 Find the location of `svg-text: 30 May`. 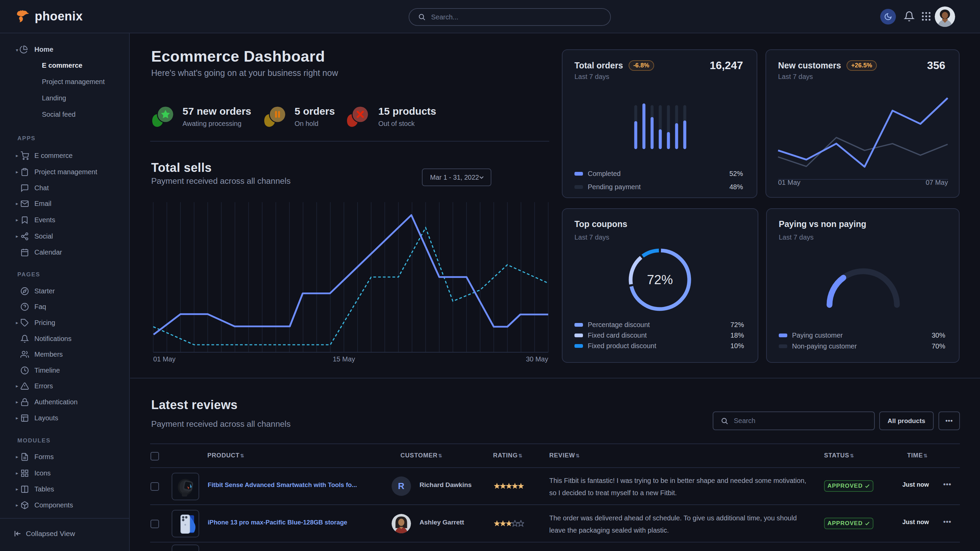

svg-text: 30 May is located at coordinates (537, 359).